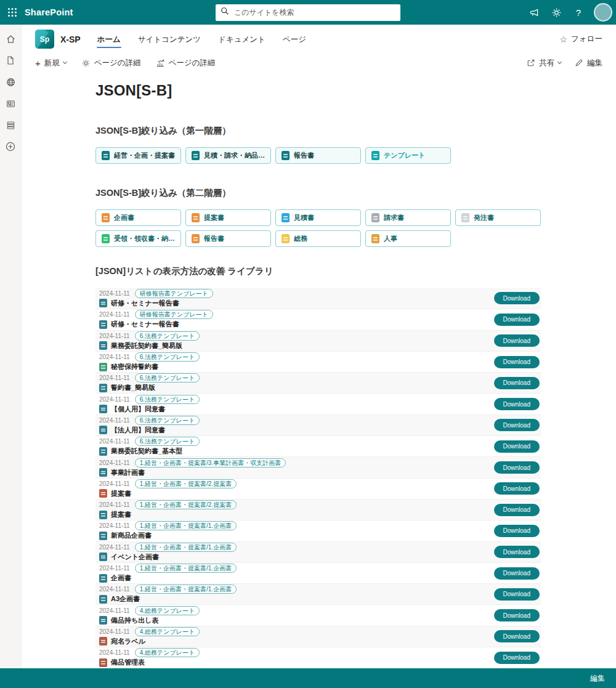  What do you see at coordinates (169, 39) in the screenshot?
I see `nav-tab-1: サイトコンテンツ` at bounding box center [169, 39].